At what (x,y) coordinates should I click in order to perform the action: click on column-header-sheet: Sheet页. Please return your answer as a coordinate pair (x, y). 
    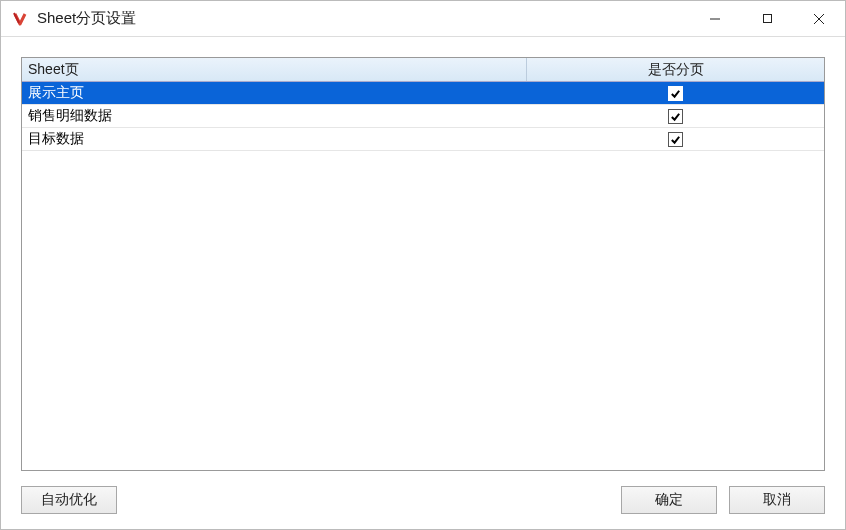
    Looking at the image, I should click on (274, 70).